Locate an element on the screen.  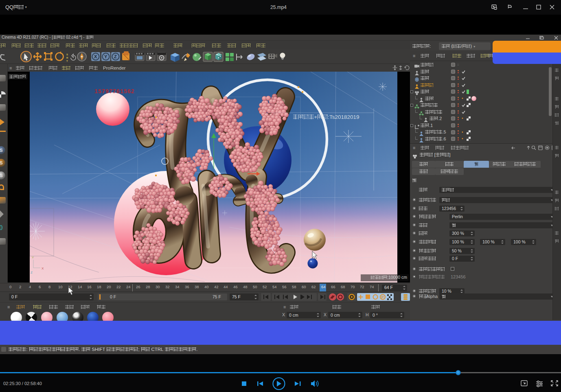
svg-text: R is located at coordinates (68, 58).